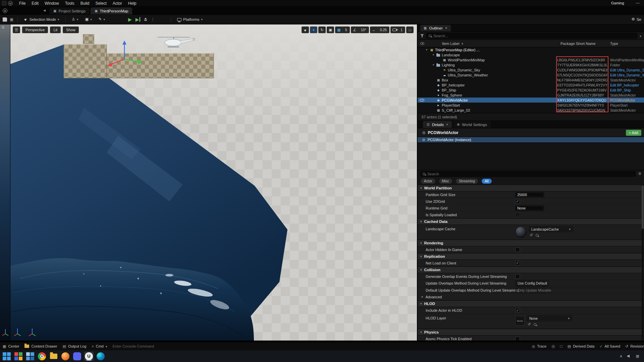 Image resolution: width=644 pixels, height=362 pixels. Describe the element at coordinates (410, 30) in the screenshot. I see `maximize-viewport-button` at that location.